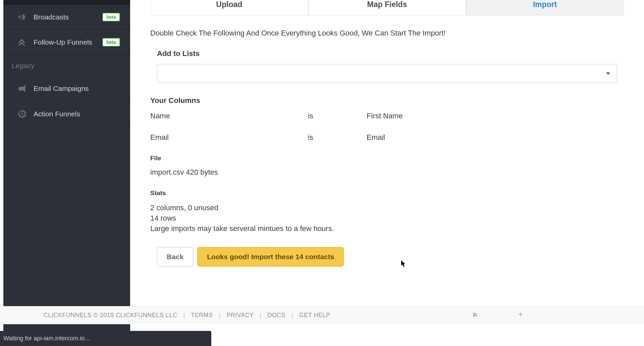 The height and width of the screenshot is (346, 644). What do you see at coordinates (390, 54) in the screenshot?
I see `add-to-lists-label: Add to Lists` at bounding box center [390, 54].